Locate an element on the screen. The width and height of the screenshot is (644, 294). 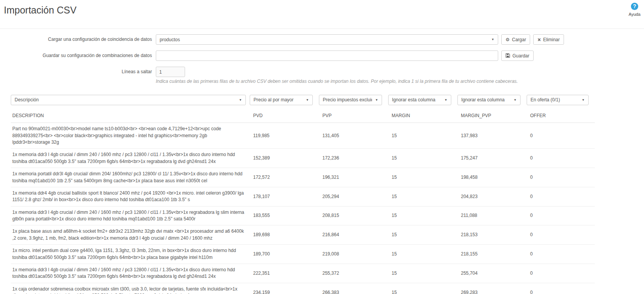
table-row: 1x memoria portatil ddr3l 4gb crucial/ d… is located at coordinates (303, 178).